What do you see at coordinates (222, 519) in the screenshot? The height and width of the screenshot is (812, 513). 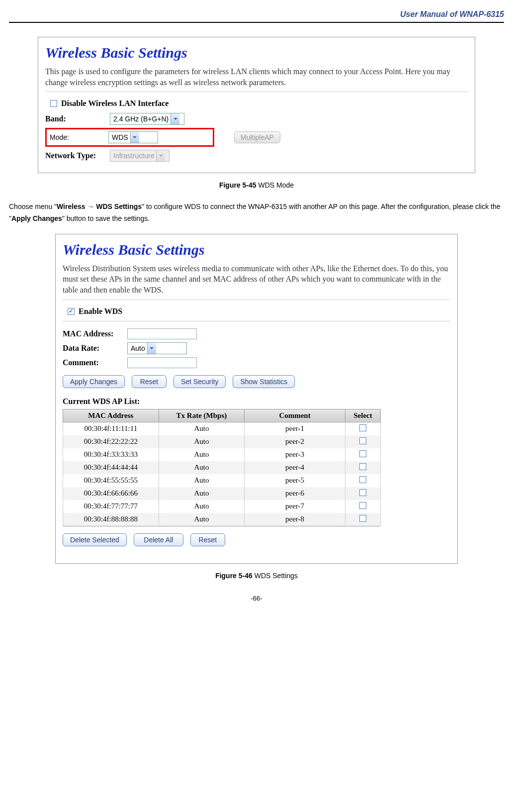 I see `table-row: 00:30:4f:88:88:88Autopeer-8` at bounding box center [222, 519].